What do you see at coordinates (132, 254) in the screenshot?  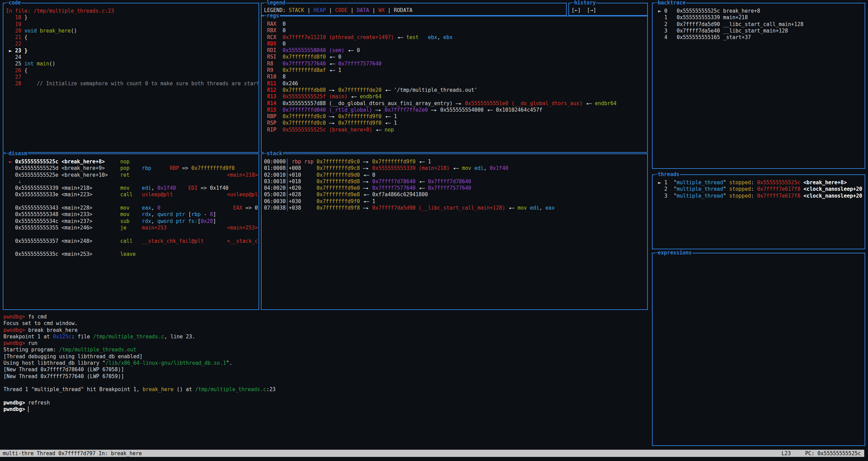 I see `terminal-line: 0x55555555535c <main+253> leave` at bounding box center [132, 254].